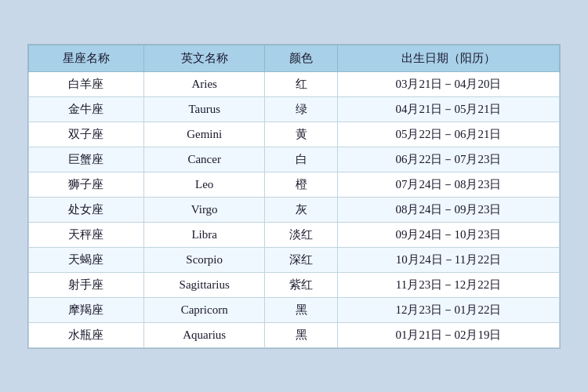 The width and height of the screenshot is (588, 392). What do you see at coordinates (295, 184) in the screenshot?
I see `table-row: 狮子座Leo橙07月24日－08月23日` at bounding box center [295, 184].